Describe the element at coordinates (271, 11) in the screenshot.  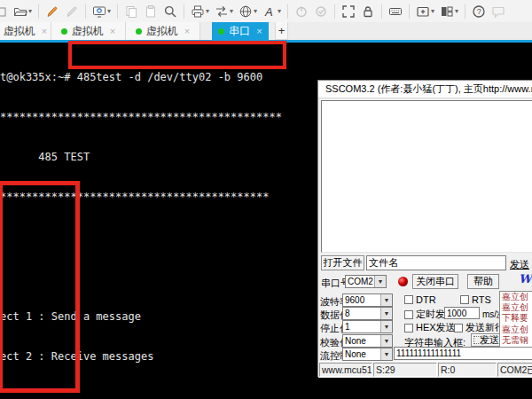
I see `font-icon: A ▾` at that location.